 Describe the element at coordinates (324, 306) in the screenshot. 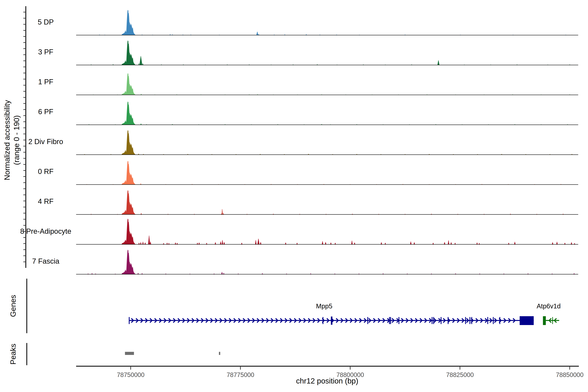

I see `gene-label-mpp5: Mpp5` at that location.